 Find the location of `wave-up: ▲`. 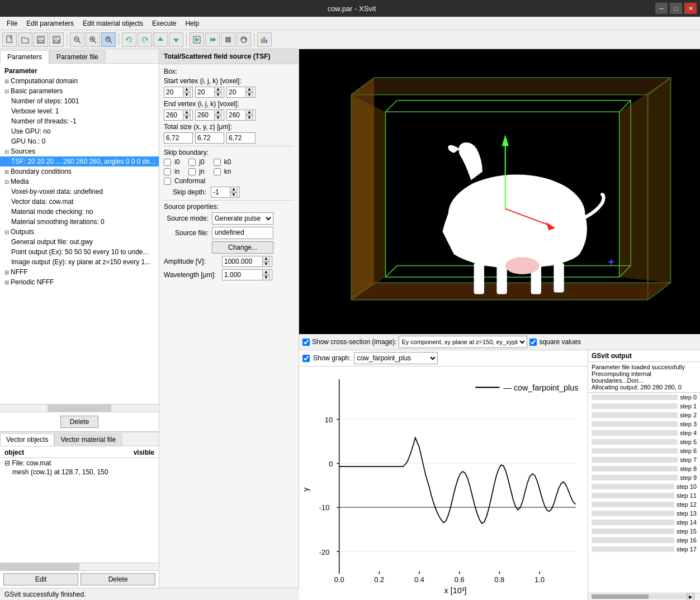

wave-up: ▲ is located at coordinates (266, 272).